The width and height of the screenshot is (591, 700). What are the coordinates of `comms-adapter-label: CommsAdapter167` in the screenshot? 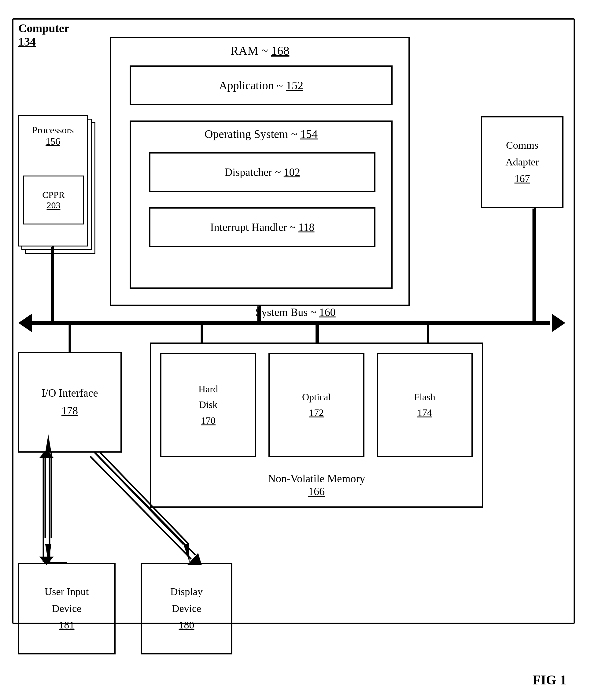 It's located at (522, 162).